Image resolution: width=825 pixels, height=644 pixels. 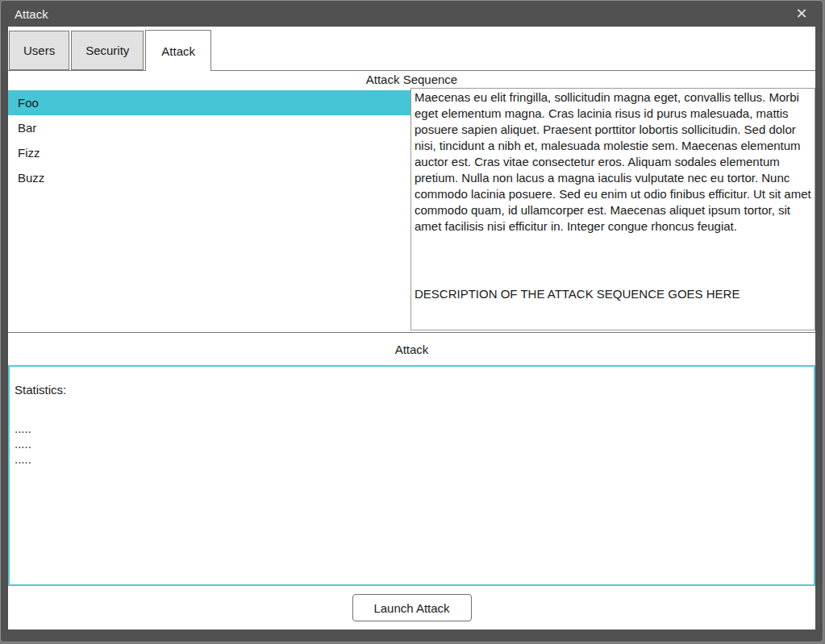 I want to click on button-row: Launch Attack, so click(x=411, y=608).